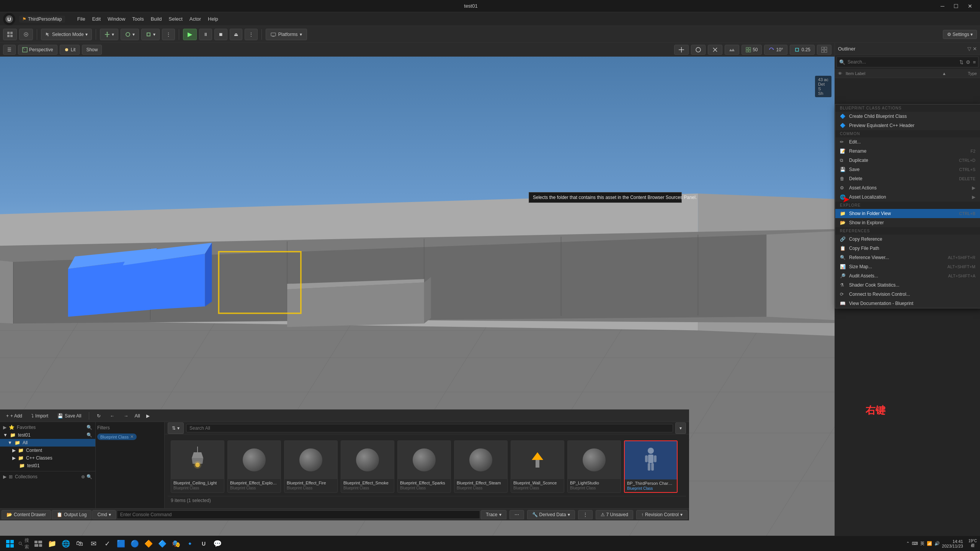 This screenshot has width=980, height=551. Describe the element at coordinates (83, 477) in the screenshot. I see `add-collection-icon: ⊕` at that location.